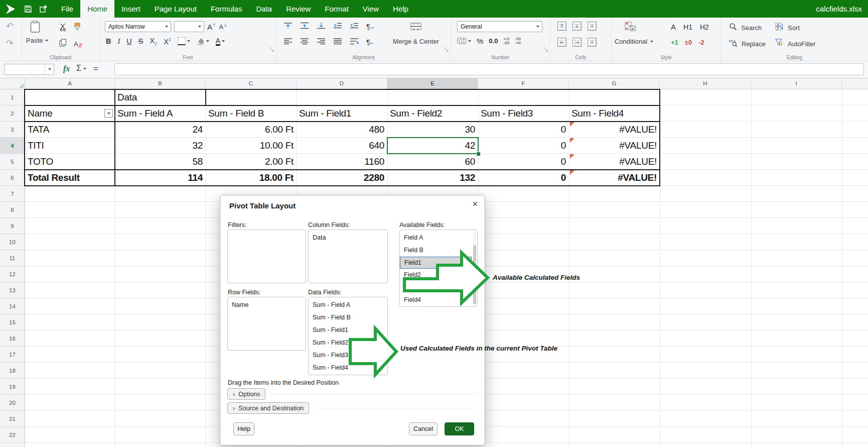 The image size is (868, 447). What do you see at coordinates (12, 194) in the screenshot?
I see `row-header-7: 7` at bounding box center [12, 194].